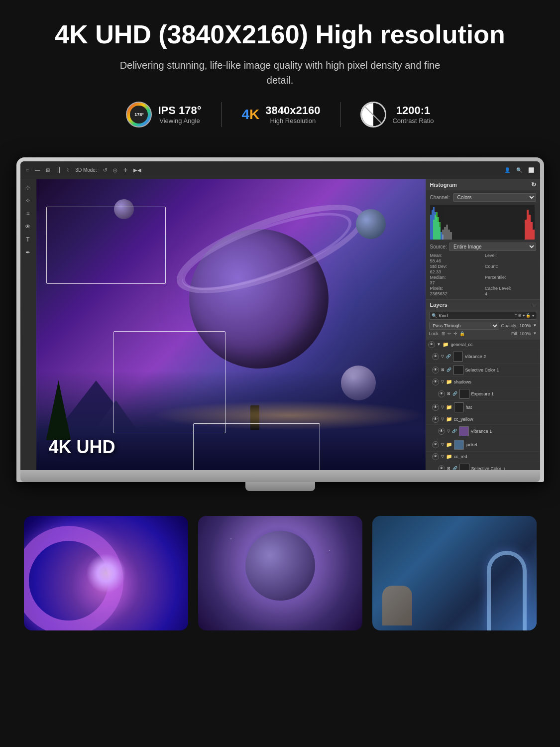 Image resolution: width=560 pixels, height=747 pixels. I want to click on ps-tool-crop: ⌗, so click(28, 214).